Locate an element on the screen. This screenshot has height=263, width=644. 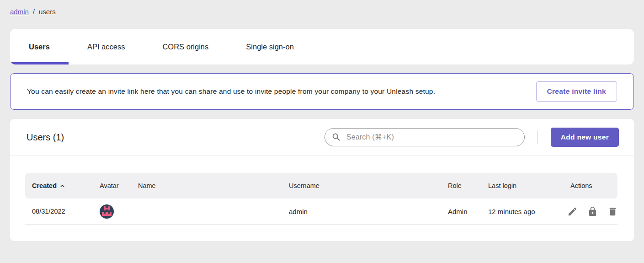
sort-ascending-icon is located at coordinates (62, 186).